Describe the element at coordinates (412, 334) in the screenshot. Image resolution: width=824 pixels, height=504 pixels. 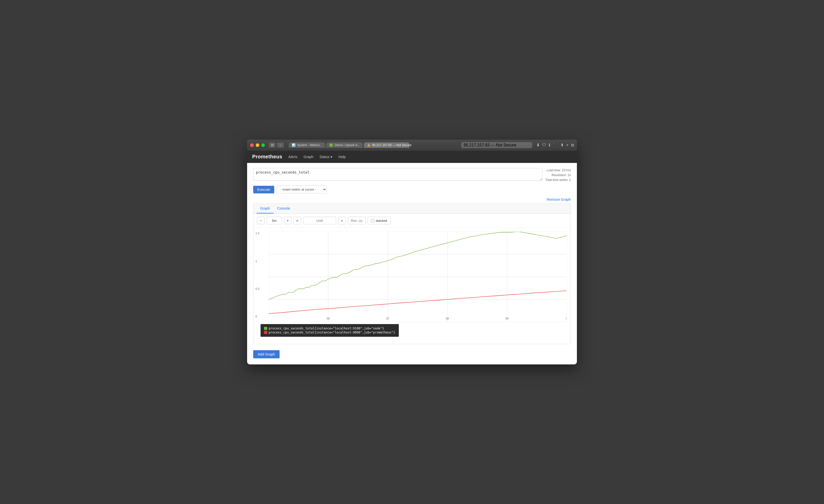
I see `legend-container: process_cpu_seconds_total{instance="loca…` at that location.